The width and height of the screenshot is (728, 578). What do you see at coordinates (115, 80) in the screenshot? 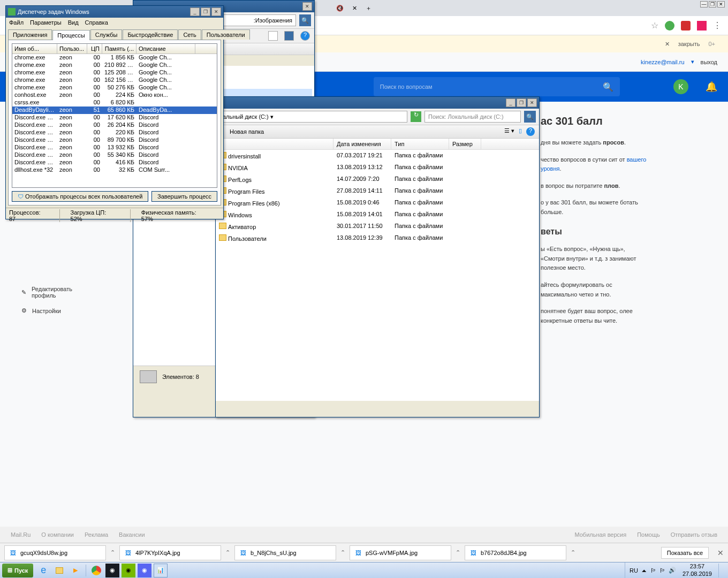
I see `process-row: chrome.exezeon00162 156 КБGoogle Ch...` at bounding box center [115, 80].